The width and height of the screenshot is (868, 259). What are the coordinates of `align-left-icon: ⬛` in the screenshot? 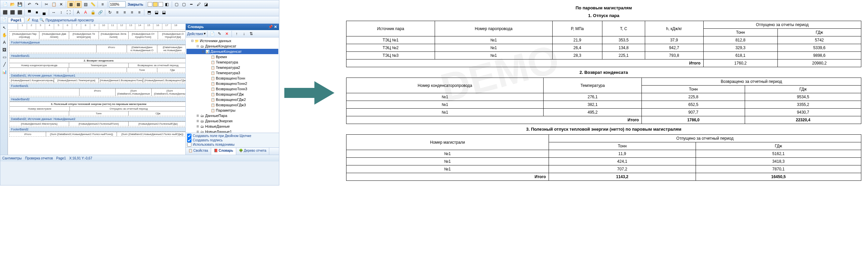 It's located at (5, 12).